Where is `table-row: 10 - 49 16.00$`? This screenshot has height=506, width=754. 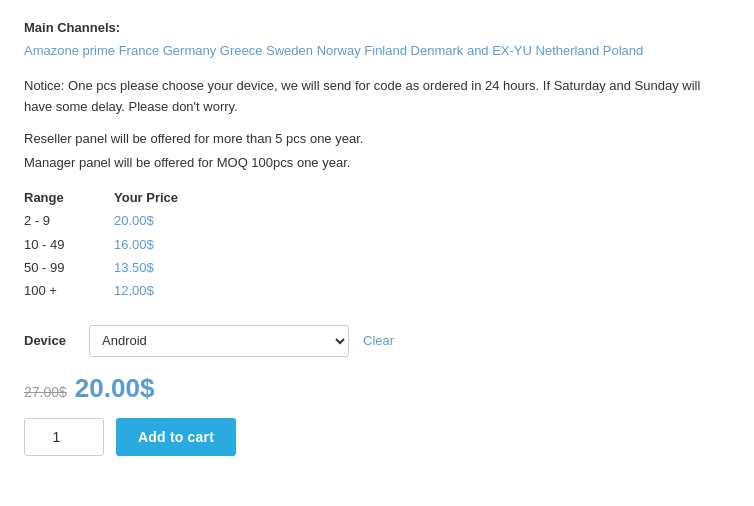 table-row: 10 - 49 16.00$ is located at coordinates (377, 244).